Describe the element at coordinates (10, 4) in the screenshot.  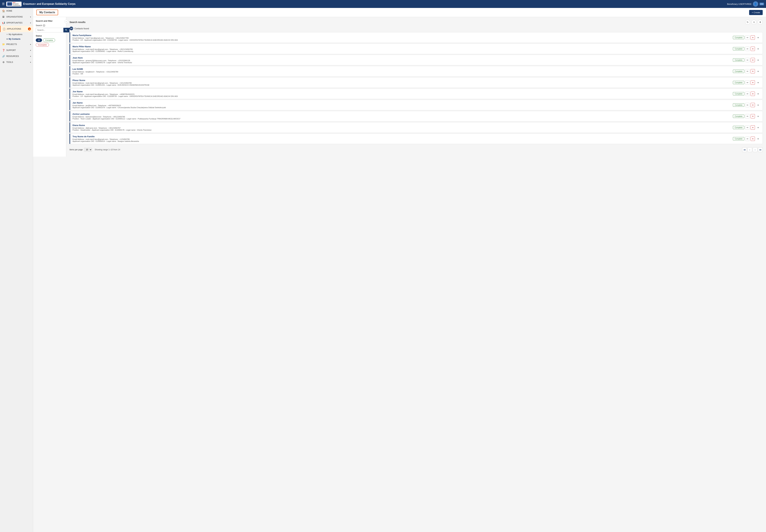
I see `flag-stars: ★★★★★★` at that location.